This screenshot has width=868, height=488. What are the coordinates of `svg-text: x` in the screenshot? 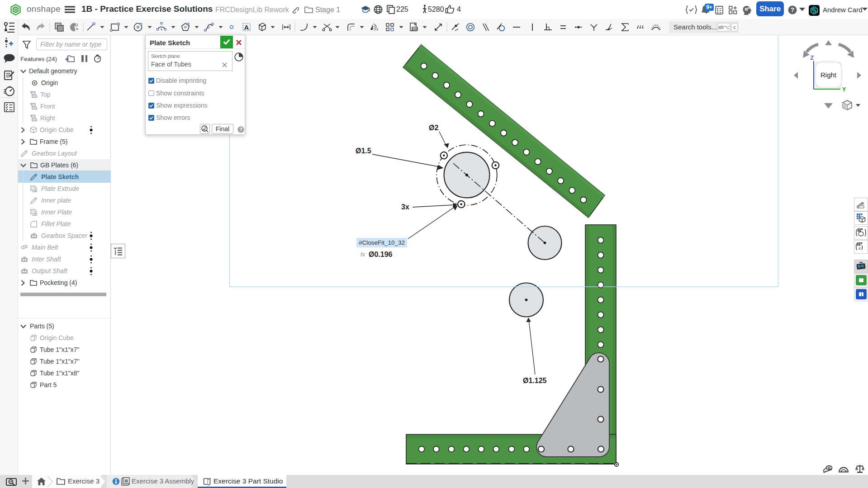 It's located at (859, 248).